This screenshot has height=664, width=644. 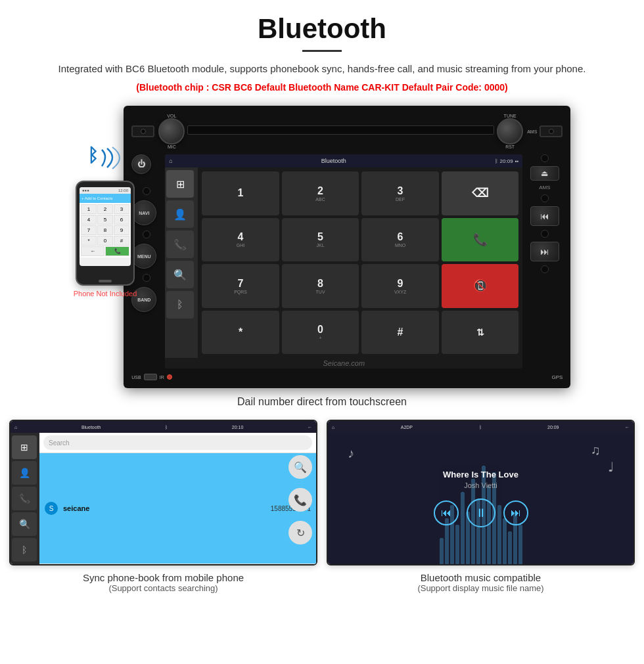 I want to click on music-screen: ⌂ A2DP ᛒ 20:09 ←, so click(x=481, y=493).